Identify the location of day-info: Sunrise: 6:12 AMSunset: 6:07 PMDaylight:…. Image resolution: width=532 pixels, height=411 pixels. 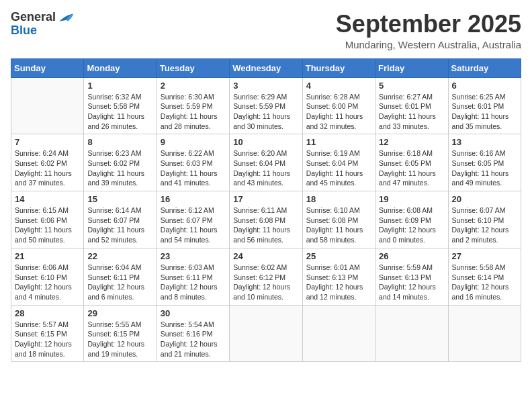
(193, 226).